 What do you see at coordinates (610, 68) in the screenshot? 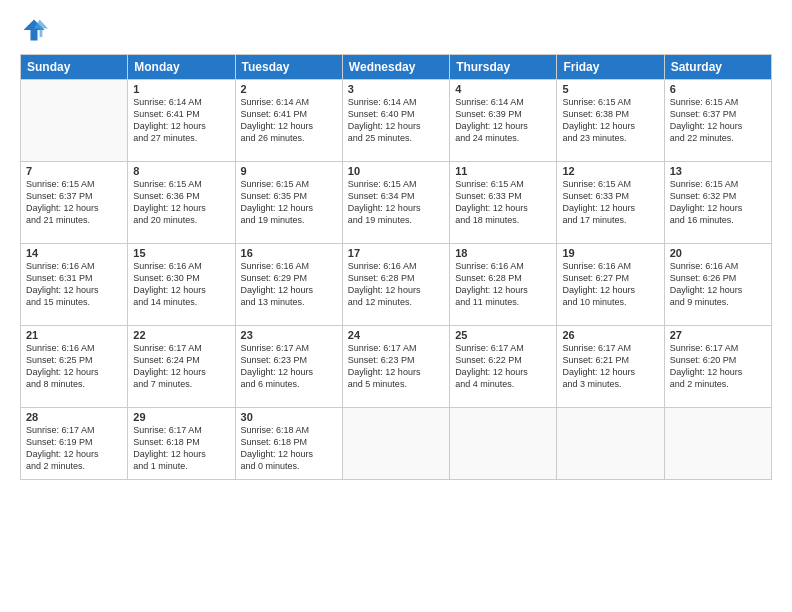
I see `calendar-day-header: Friday` at bounding box center [610, 68].